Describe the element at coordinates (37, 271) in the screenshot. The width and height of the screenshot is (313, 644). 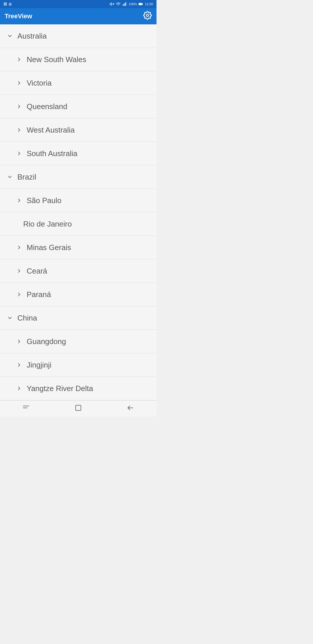
I see `ce-label: Ceará` at that location.